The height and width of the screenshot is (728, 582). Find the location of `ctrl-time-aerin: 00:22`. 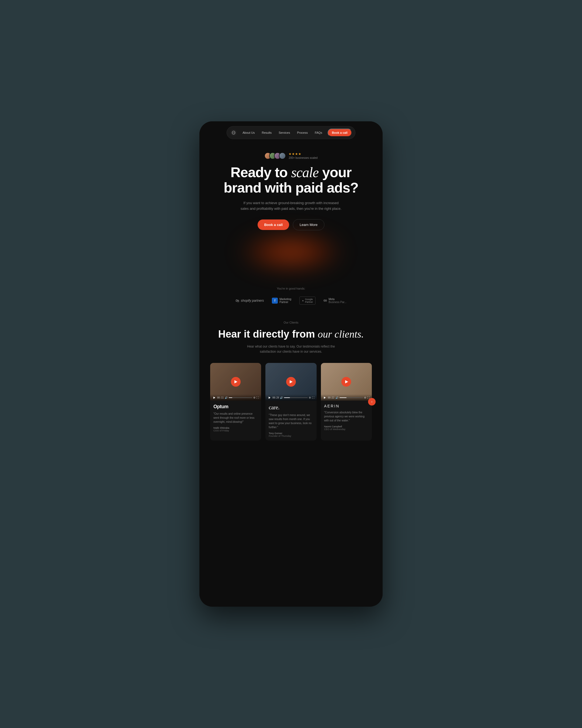

ctrl-time-aerin: 00:22 is located at coordinates (331, 398).